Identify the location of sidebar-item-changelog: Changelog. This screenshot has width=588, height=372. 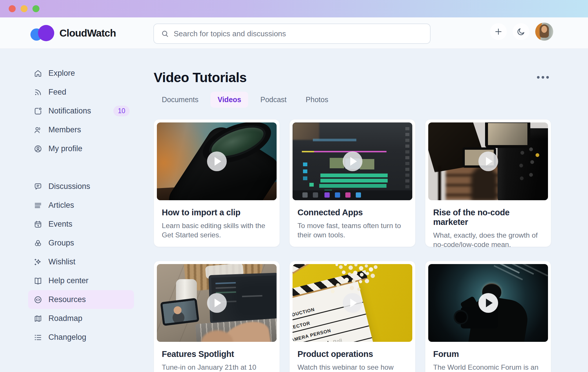
(81, 337).